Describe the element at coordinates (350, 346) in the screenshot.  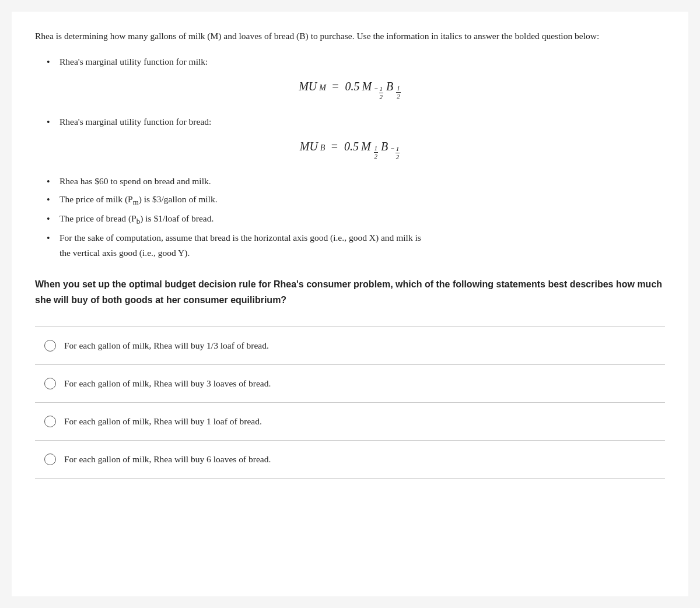
I see `option-item-a: For each gallon of milk, Rhea will buy 1…` at that location.